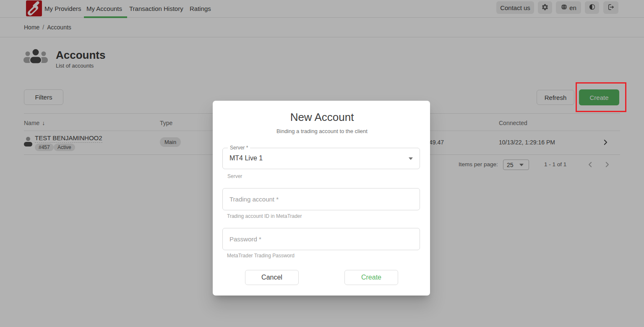 This screenshot has height=327, width=644. I want to click on password-hint: MetaTrader Trading Password, so click(261, 256).